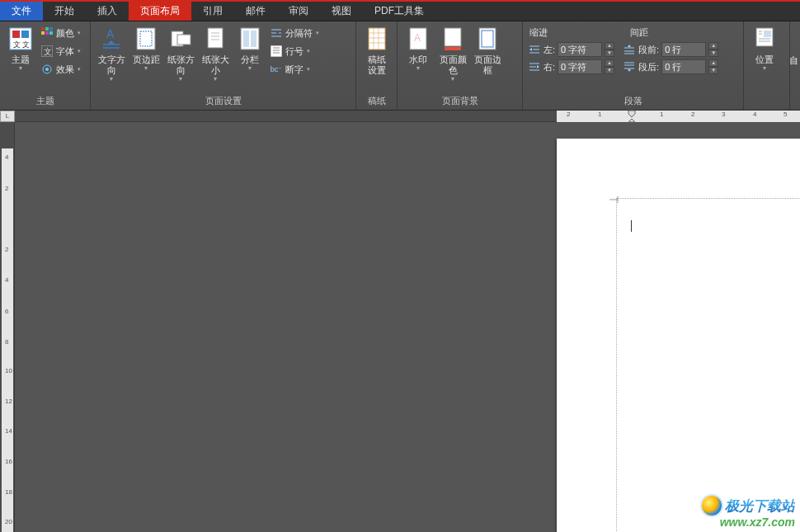 The height and width of the screenshot is (532, 800). Describe the element at coordinates (376, 50) in the screenshot. I see `manuscript-settings-button: 稿纸 设置` at that location.